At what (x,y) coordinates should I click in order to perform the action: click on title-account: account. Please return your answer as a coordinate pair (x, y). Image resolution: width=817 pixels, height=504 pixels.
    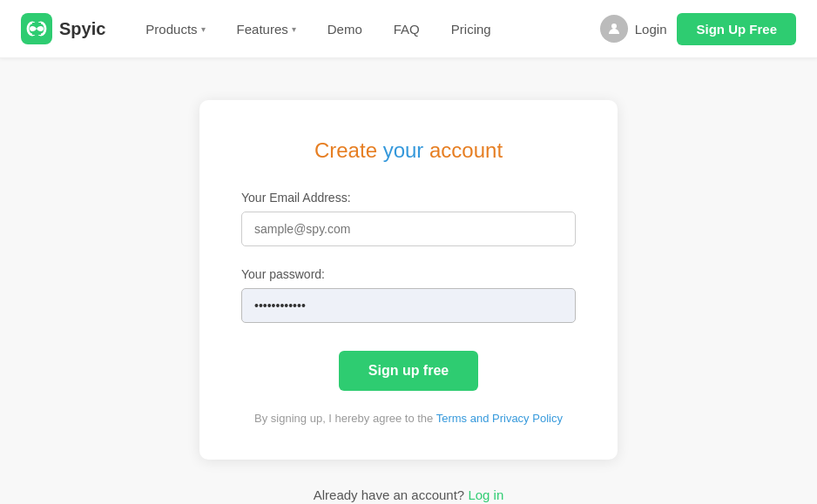
    Looking at the image, I should click on (463, 150).